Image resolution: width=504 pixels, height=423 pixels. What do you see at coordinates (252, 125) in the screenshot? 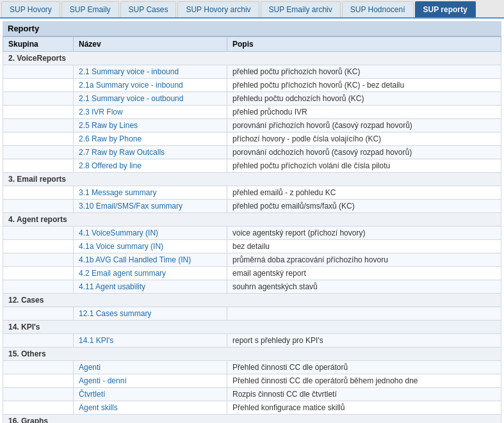
I see `table-row: 2.5 Raw by Linesporovnání příchozích hov…` at bounding box center [252, 125].